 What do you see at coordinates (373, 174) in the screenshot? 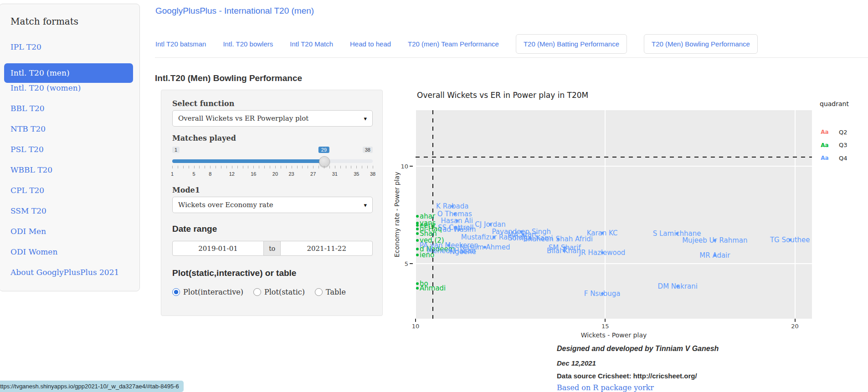
I see `slider-tick-38: 38` at bounding box center [373, 174].